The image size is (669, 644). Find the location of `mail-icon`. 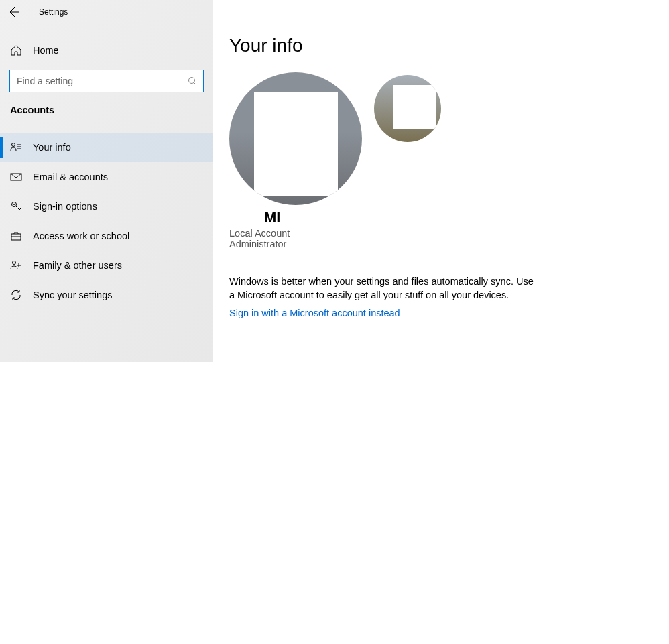

mail-icon is located at coordinates (16, 177).